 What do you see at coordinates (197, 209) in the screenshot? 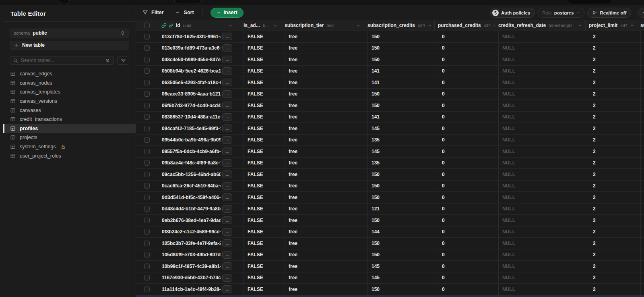
I see `id-cell: 0d48e4d4-b1bf-4479-9a8b-4a4b... →` at bounding box center [197, 209].